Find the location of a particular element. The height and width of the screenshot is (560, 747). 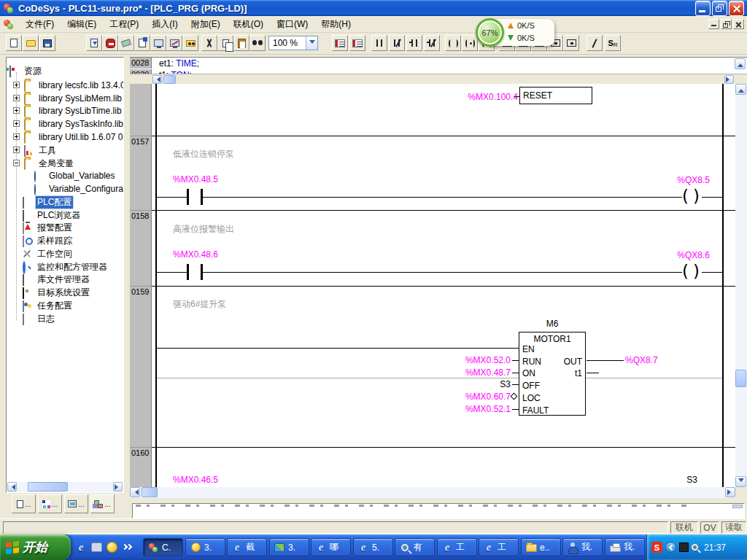

tray-magnifier-icon is located at coordinates (694, 547).